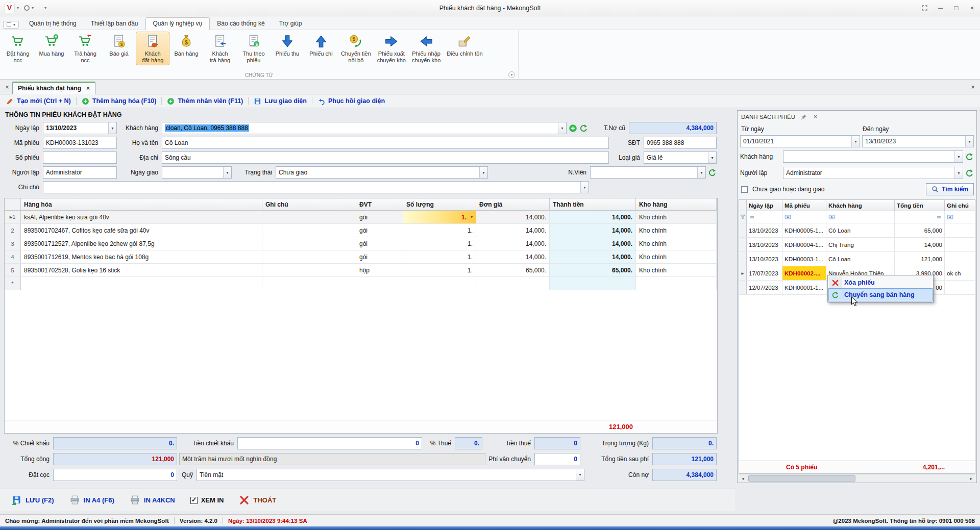 The height and width of the screenshot is (530, 980). What do you see at coordinates (119, 101) in the screenshot?
I see `action-thêm-hàng-hóa-f10: Thêm hàng hóa (F10)` at bounding box center [119, 101].